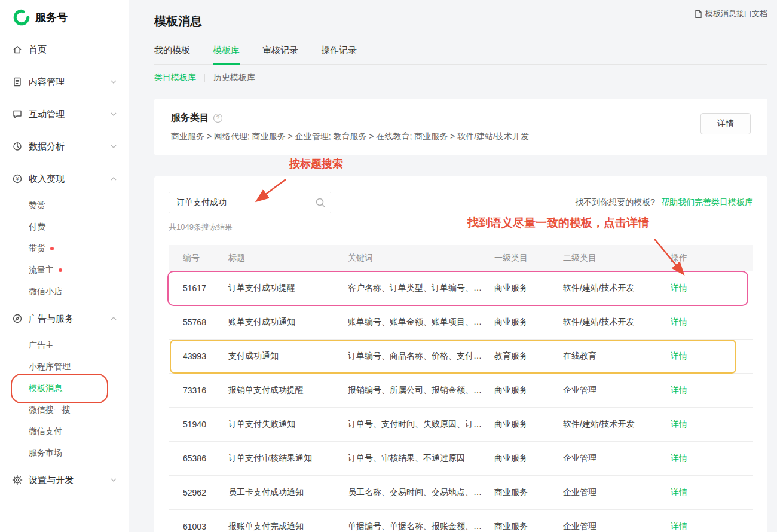  What do you see at coordinates (65, 146) in the screenshot?
I see `sidebar-item-data-analysis: 数据分析` at bounding box center [65, 146].